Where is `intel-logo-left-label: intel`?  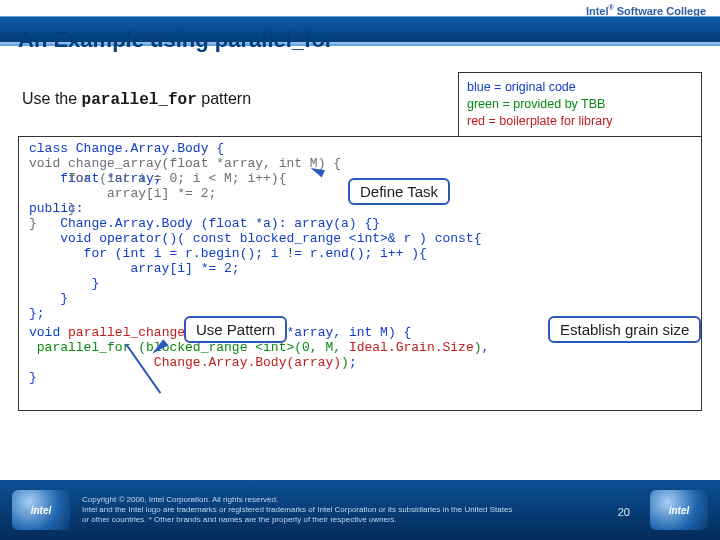 intel-logo-left-label: intel is located at coordinates (42, 510).